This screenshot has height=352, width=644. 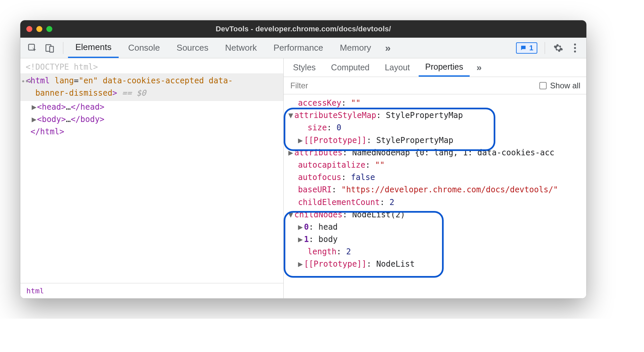 I want to click on panel-tabs: Elements Console Sources Network Perform…, so click(x=232, y=48).